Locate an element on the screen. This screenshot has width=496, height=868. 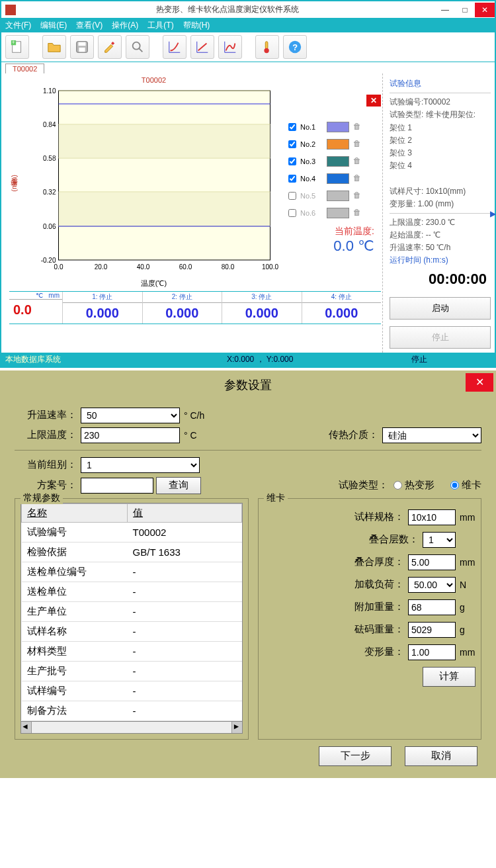
general-legend: 常规参数 is located at coordinates (42, 498).